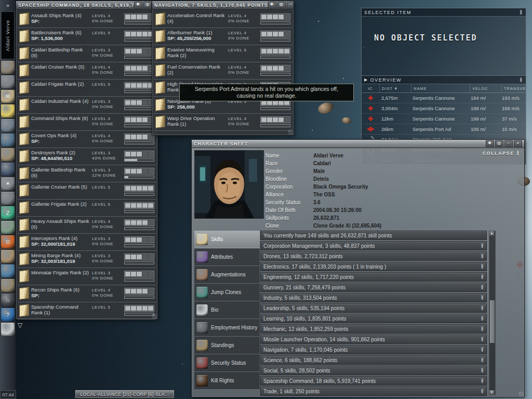 This screenshot has width=532, height=399. Describe the element at coordinates (444, 119) in the screenshot. I see `overview-row: 12kmSerpentis Cannone199 m/37 m/s` at that location.